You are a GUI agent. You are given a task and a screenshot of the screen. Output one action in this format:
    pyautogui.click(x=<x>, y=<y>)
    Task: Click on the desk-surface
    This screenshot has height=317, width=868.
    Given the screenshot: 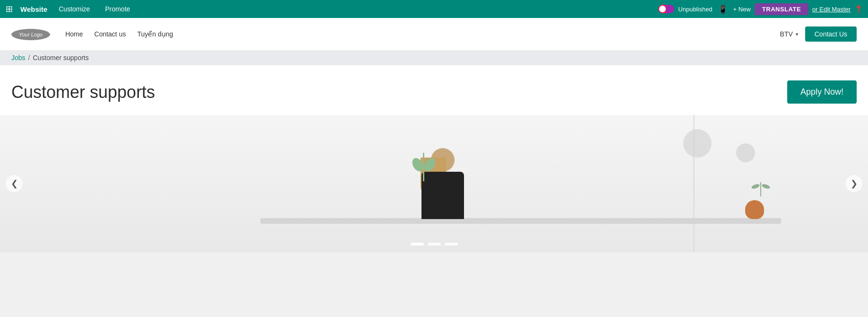 What is the action you would take?
    pyautogui.click(x=521, y=221)
    